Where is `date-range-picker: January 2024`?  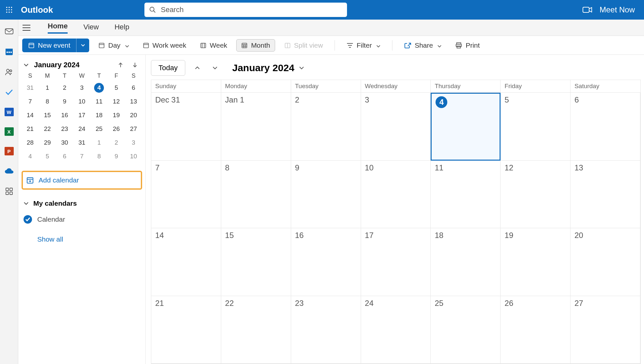 date-range-picker: January 2024 is located at coordinates (268, 68).